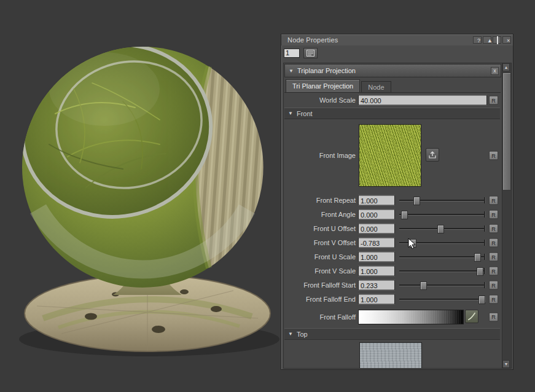 The width and height of the screenshot is (535, 392). Describe the element at coordinates (507, 131) in the screenshot. I see `scrollbar-thumb` at that location.